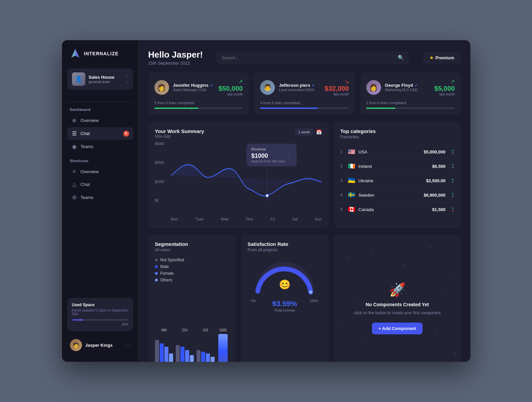  I want to click on person-card-header-0: 👩 Jennifer Huggins ✓ Sales Manager USA ↗…, so click(199, 87).